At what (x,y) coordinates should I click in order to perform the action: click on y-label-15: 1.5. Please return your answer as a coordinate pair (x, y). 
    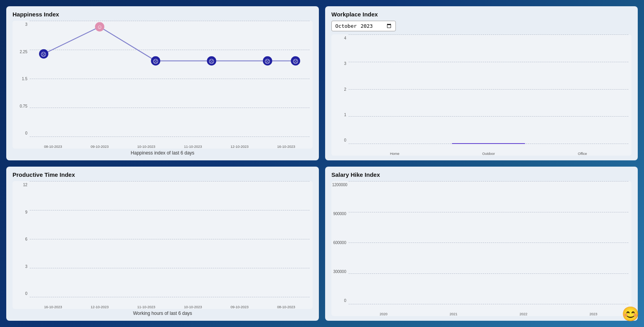
    Looking at the image, I should click on (21, 79).